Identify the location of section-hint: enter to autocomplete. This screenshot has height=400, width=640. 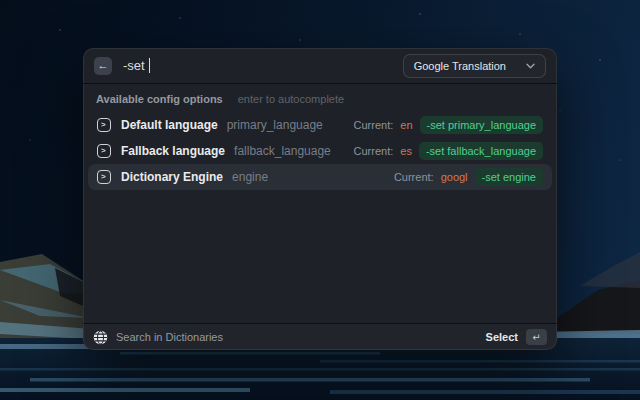
(291, 99).